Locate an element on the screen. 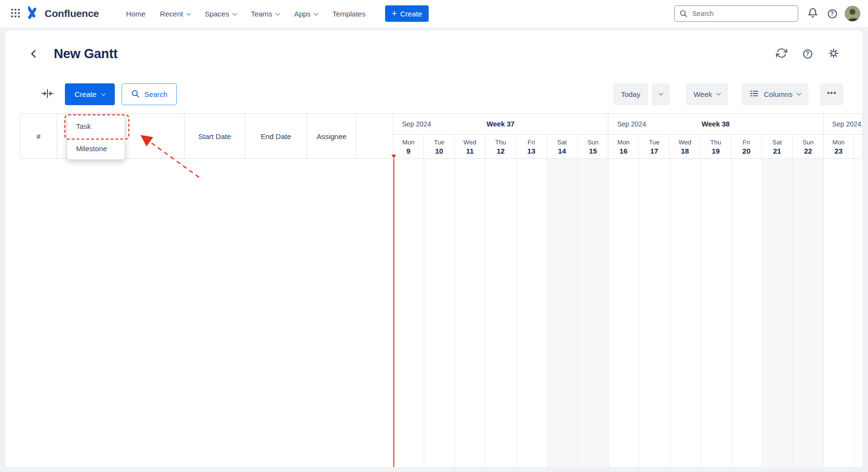 This screenshot has width=868, height=472. app-switcher-button is located at coordinates (16, 14).